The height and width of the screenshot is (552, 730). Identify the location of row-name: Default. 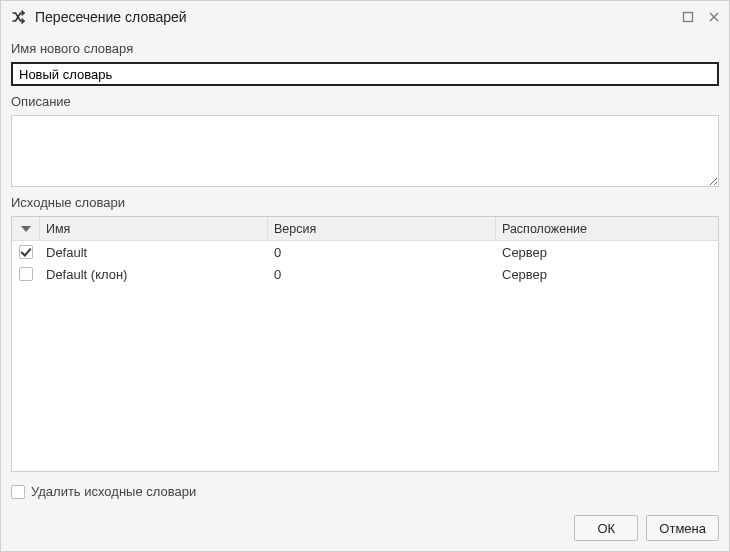
(154, 252).